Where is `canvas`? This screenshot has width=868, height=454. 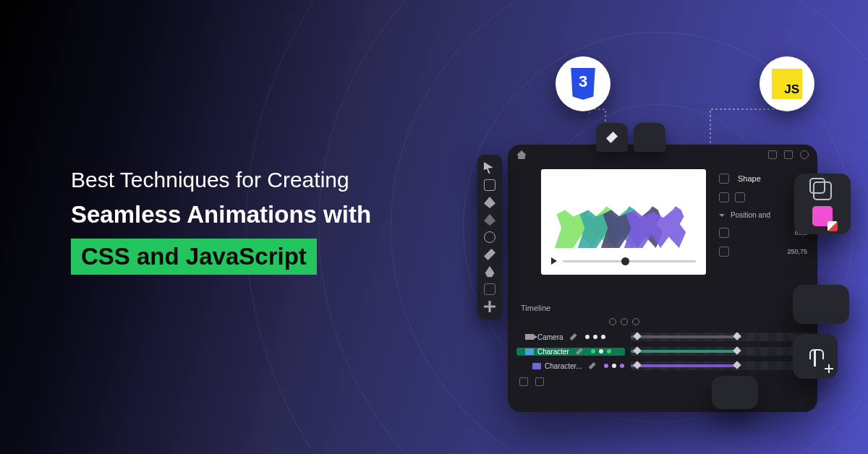
canvas is located at coordinates (624, 222).